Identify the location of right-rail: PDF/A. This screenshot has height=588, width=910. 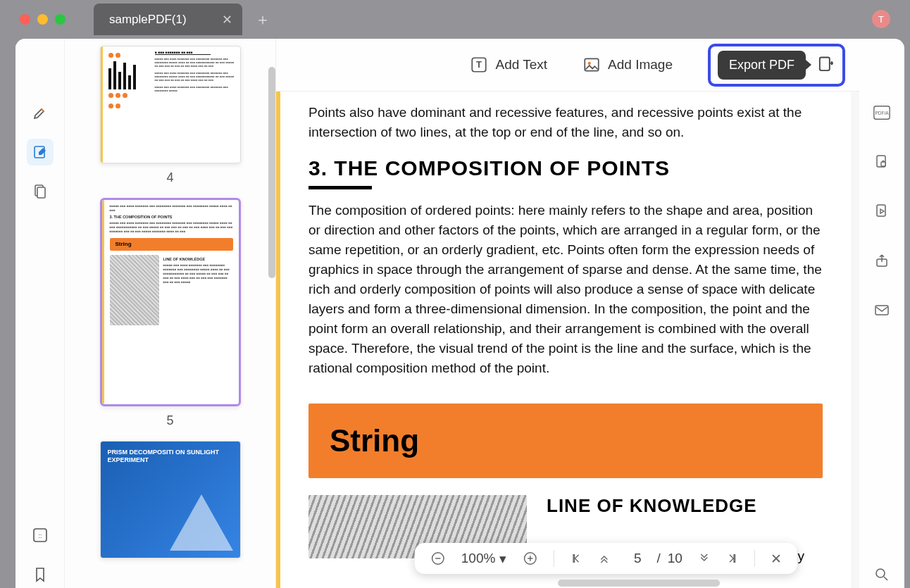
(882, 313).